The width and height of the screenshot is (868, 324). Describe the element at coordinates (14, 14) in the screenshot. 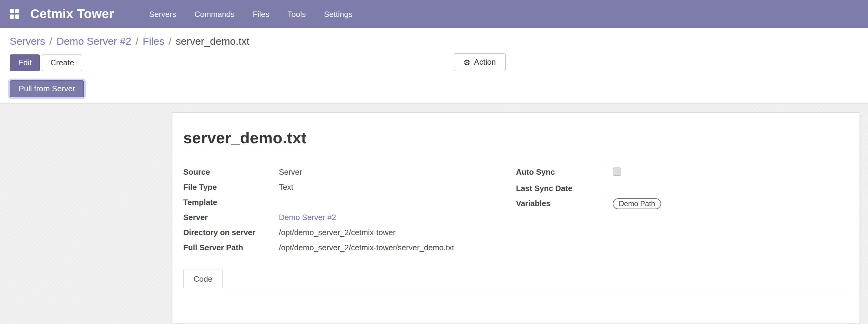

I see `apps-grid-icon` at that location.